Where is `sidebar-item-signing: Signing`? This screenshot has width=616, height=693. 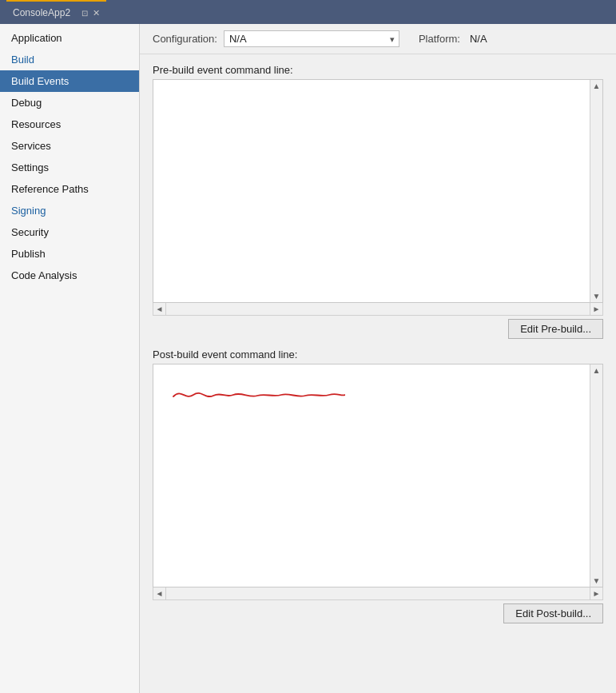
sidebar-item-signing: Signing is located at coordinates (70, 211).